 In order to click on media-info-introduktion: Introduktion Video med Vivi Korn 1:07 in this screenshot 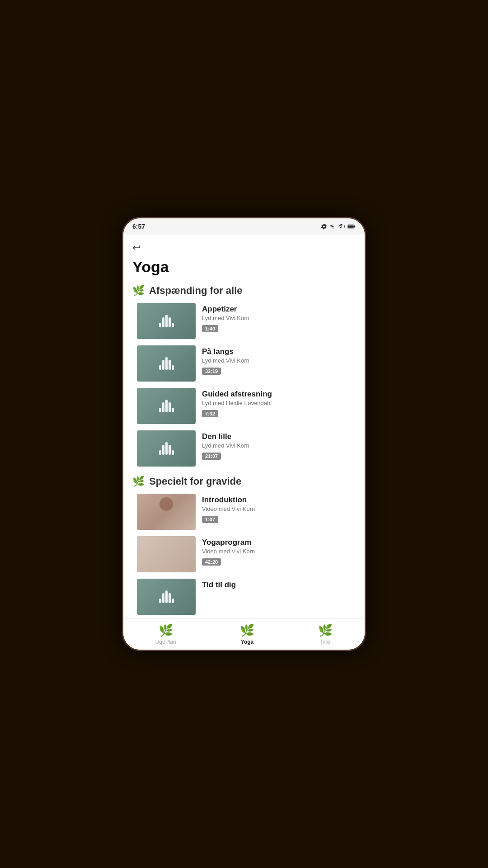, I will do `click(279, 508)`.